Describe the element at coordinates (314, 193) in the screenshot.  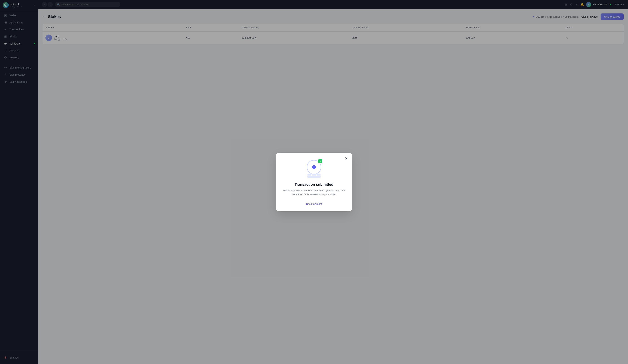
I see `modal-description: Your transaction is submitted to network…` at that location.